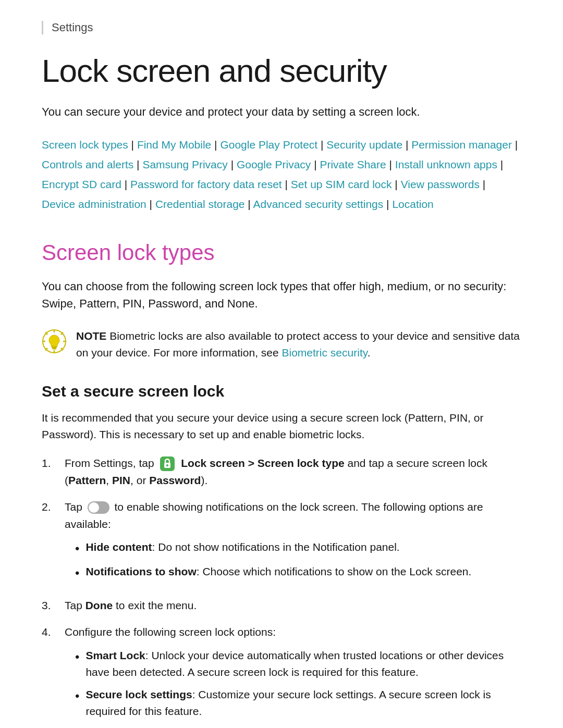  What do you see at coordinates (50, 606) in the screenshot?
I see `step-3-num: 3.` at bounding box center [50, 606].